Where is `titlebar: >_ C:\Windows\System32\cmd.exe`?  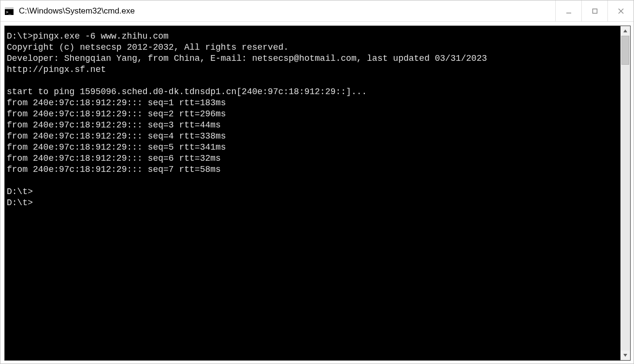
titlebar: >_ C:\Windows\System32\cmd.exe is located at coordinates (317, 11).